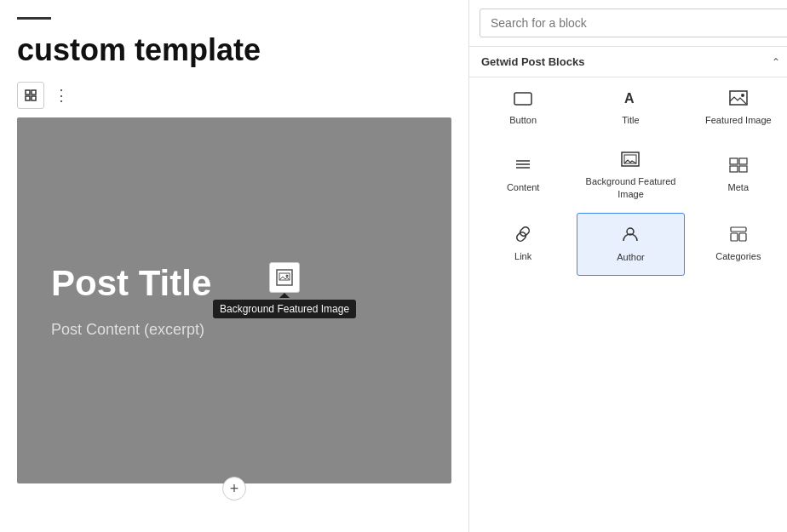 The height and width of the screenshot is (532, 787). Describe the element at coordinates (523, 100) in the screenshot. I see `button-icon` at that location.